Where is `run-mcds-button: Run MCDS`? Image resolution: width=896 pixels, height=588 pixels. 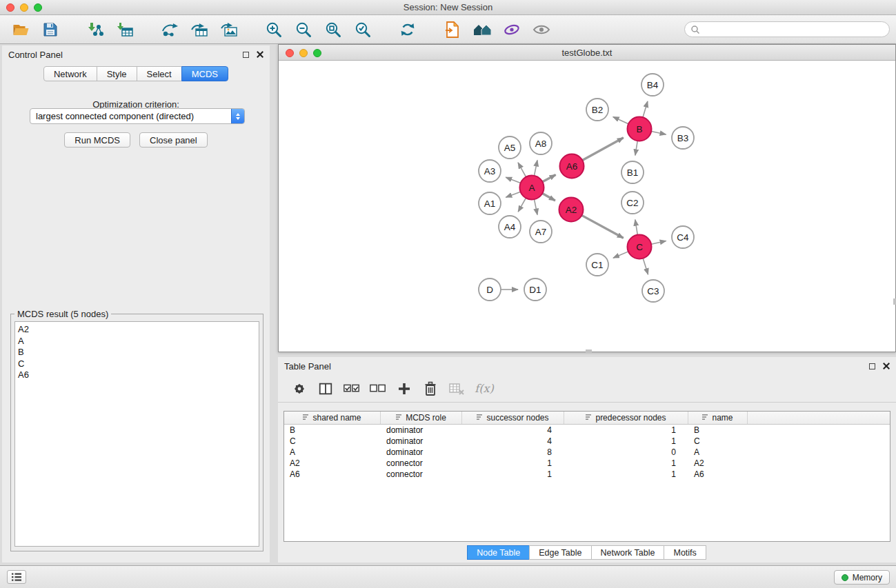
run-mcds-button: Run MCDS is located at coordinates (97, 140).